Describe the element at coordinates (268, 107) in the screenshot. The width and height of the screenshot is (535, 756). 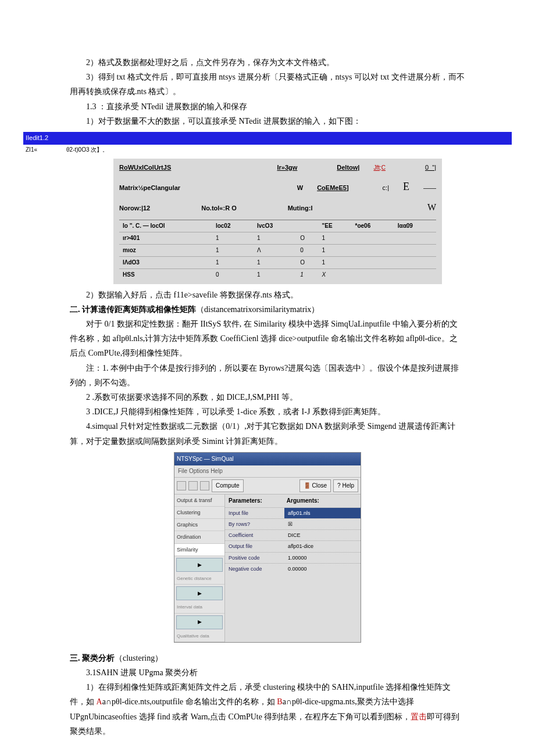
I see `paragraph: 1.3 ：直接承受 NTedil 进展数据的输入和保存` at that location.